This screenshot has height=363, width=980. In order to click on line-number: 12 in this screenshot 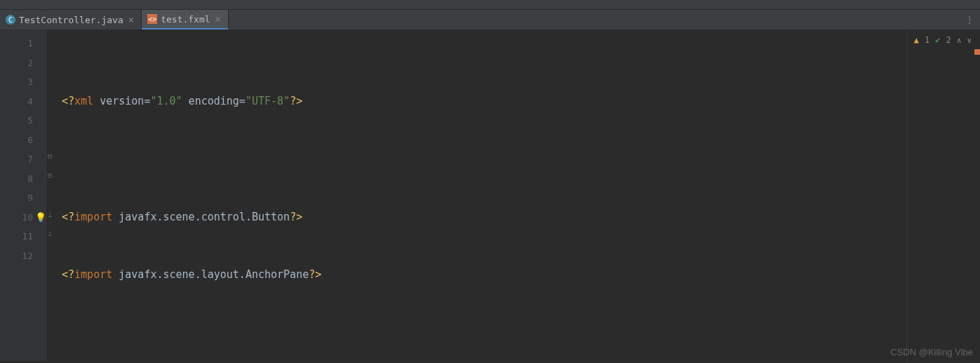, I will do `click(18, 256)`.